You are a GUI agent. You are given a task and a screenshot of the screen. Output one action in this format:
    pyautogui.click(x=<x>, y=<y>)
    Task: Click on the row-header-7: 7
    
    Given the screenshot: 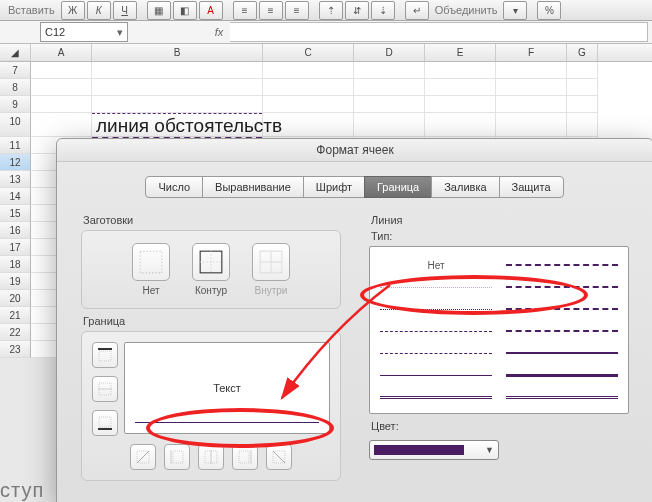 What is the action you would take?
    pyautogui.click(x=16, y=70)
    